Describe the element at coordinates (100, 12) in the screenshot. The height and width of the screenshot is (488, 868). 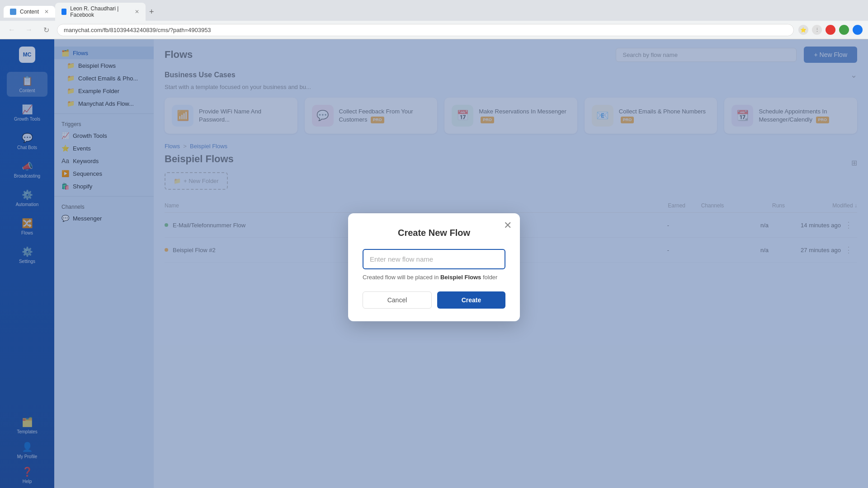
I see `browser-tab-fb: Leon R. Chaudhari | Facebook ✕` at that location.